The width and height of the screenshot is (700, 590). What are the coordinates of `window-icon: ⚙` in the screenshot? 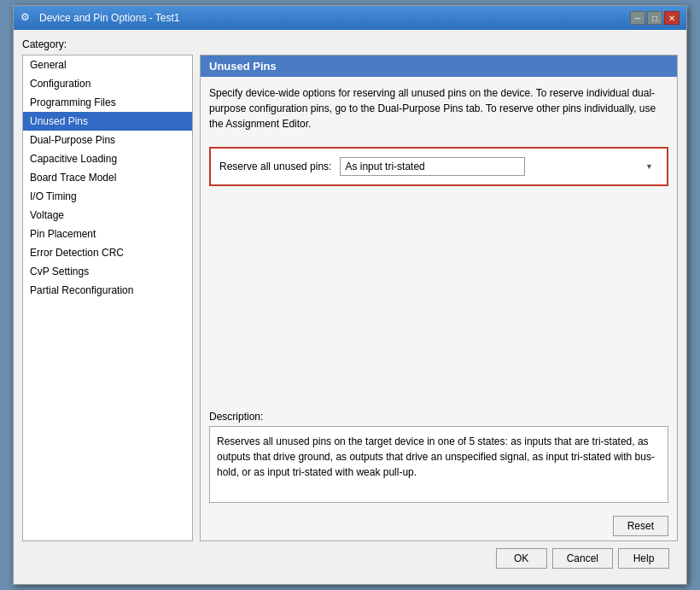 It's located at (27, 18).